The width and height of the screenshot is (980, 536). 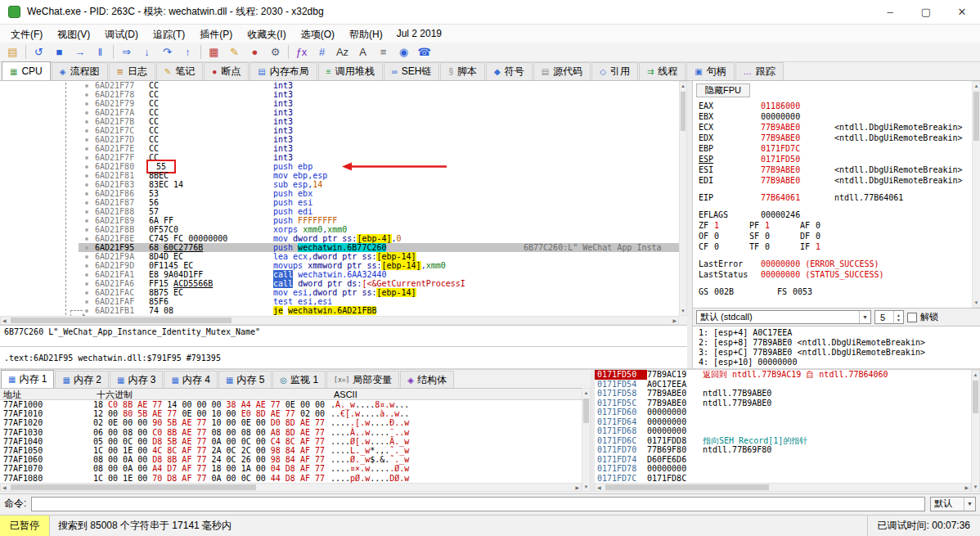 I want to click on tab-memory-map: ▤内存布局, so click(x=283, y=71).